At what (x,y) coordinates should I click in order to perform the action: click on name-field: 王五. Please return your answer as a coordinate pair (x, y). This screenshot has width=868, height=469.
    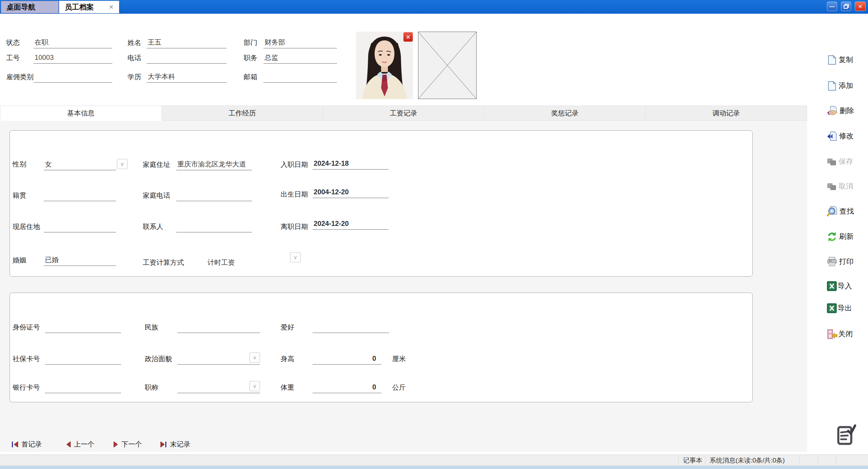
    Looking at the image, I should click on (187, 43).